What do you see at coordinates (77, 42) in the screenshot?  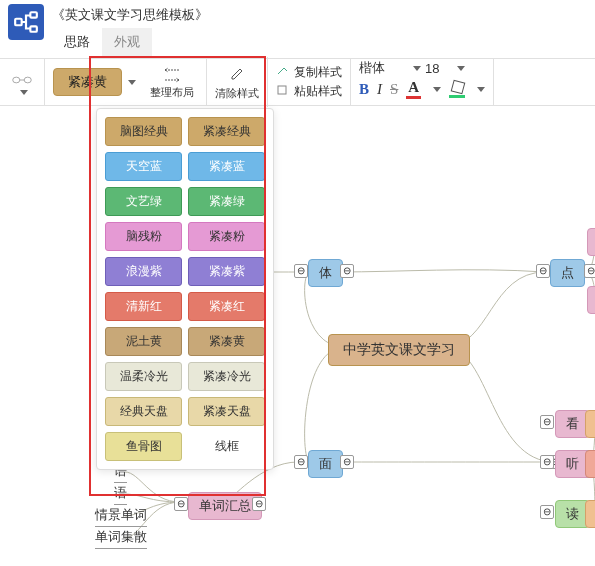 I see `tab-idea: 思路` at bounding box center [77, 42].